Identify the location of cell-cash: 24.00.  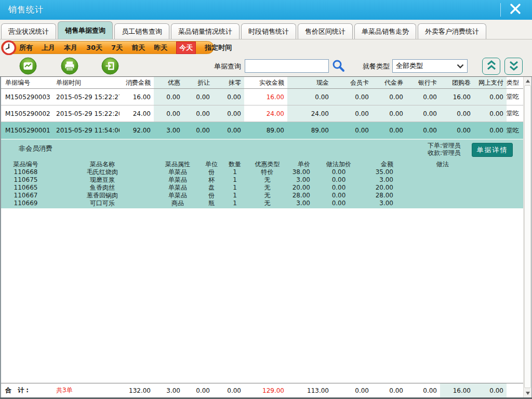
(310, 113).